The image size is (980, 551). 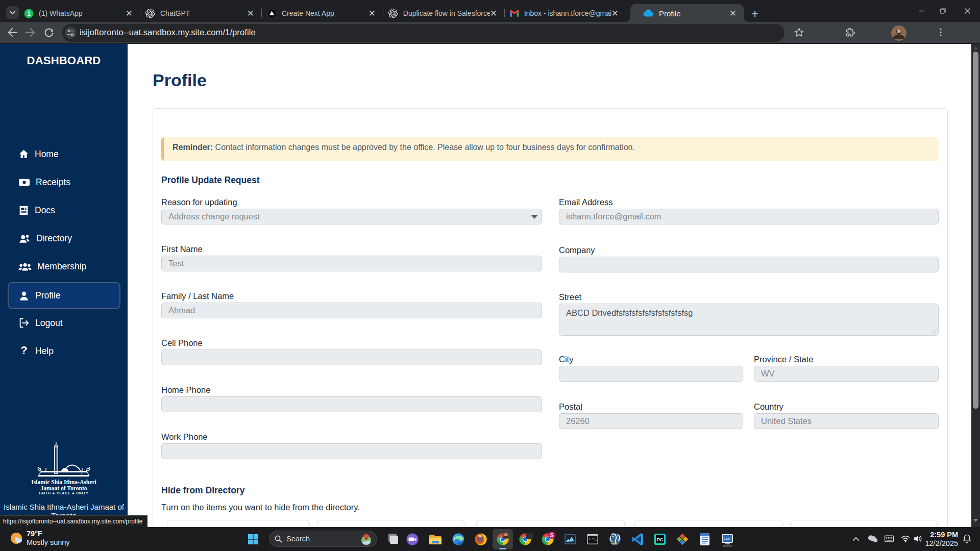 I want to click on svg-text: PC, so click(x=660, y=540).